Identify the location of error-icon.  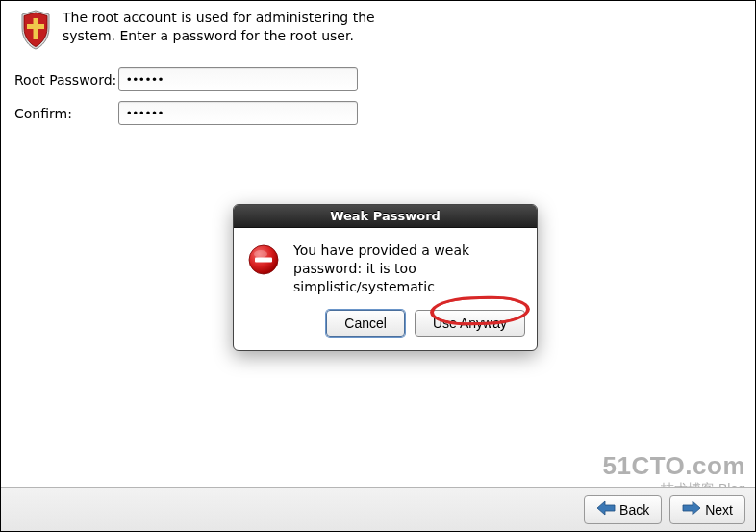
(264, 262).